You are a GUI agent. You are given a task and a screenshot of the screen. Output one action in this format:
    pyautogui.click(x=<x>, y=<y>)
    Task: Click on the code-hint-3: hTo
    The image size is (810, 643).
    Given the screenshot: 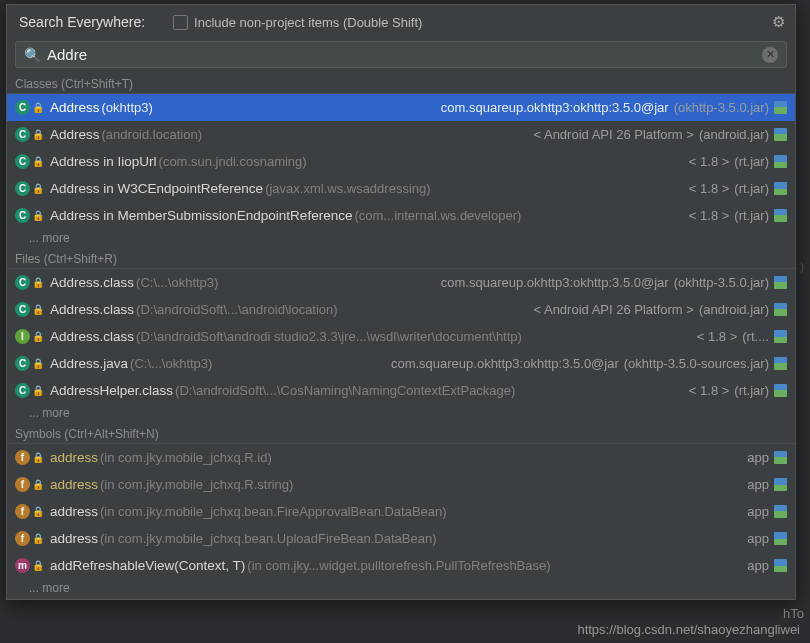 What is the action you would take?
    pyautogui.click(x=794, y=614)
    